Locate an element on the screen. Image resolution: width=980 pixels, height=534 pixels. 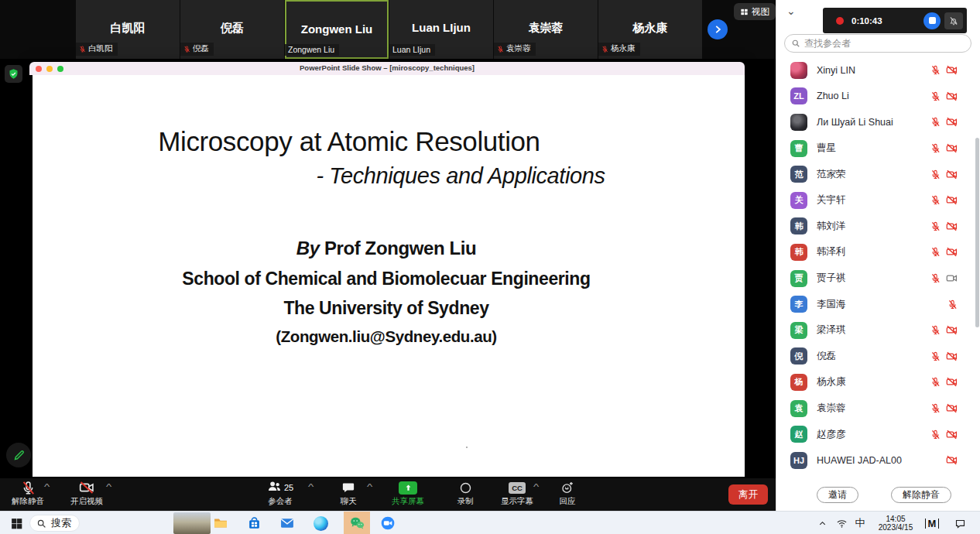
wechat-icon is located at coordinates (357, 523).